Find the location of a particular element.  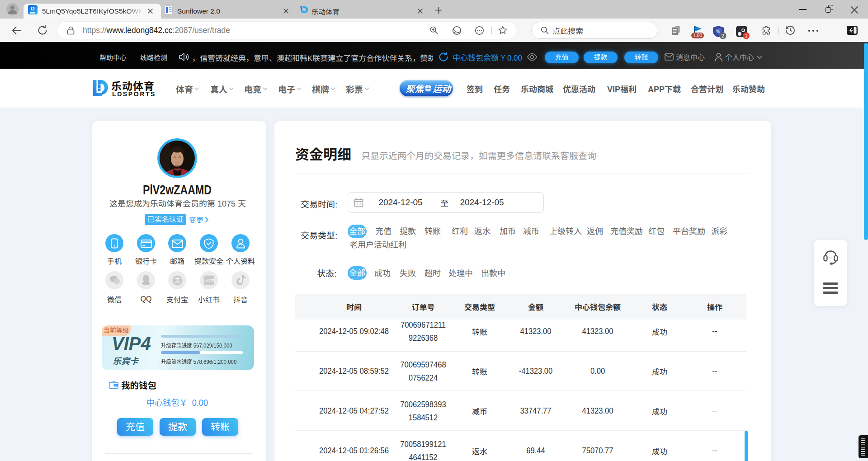

svg-text: 1.00 is located at coordinates (698, 35).